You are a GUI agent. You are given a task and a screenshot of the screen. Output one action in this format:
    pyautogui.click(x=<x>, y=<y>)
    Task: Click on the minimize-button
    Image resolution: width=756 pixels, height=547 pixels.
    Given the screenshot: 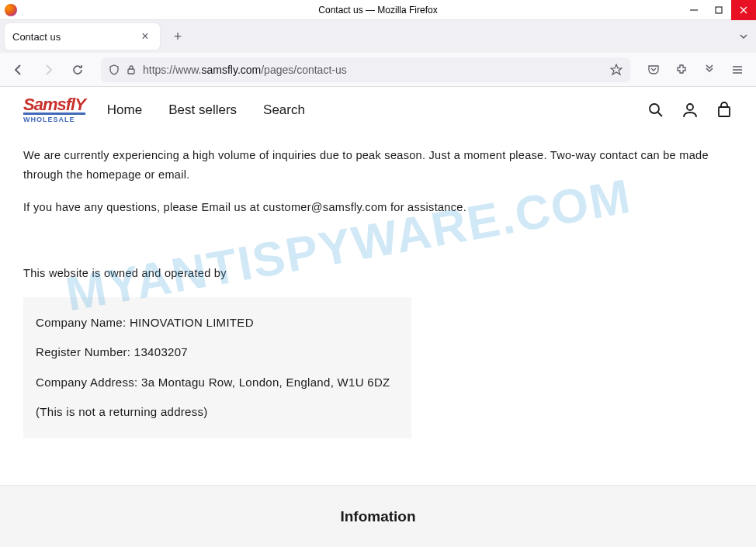 What is the action you would take?
    pyautogui.click(x=694, y=10)
    